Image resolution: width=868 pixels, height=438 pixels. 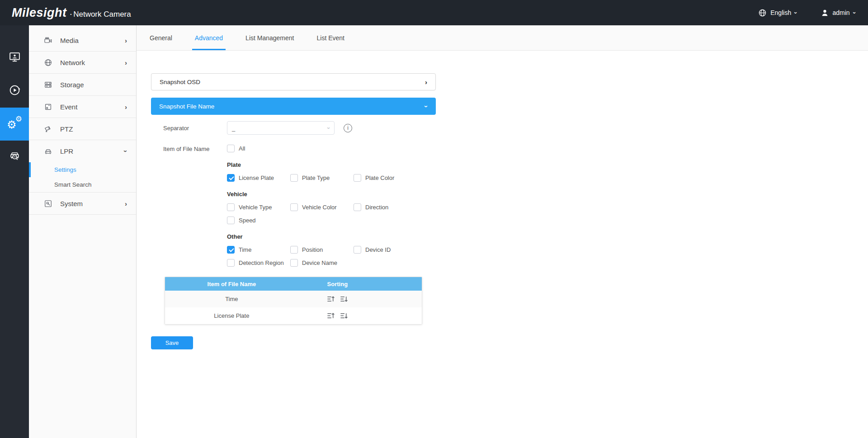 I want to click on ptz-camera-icon, so click(x=48, y=129).